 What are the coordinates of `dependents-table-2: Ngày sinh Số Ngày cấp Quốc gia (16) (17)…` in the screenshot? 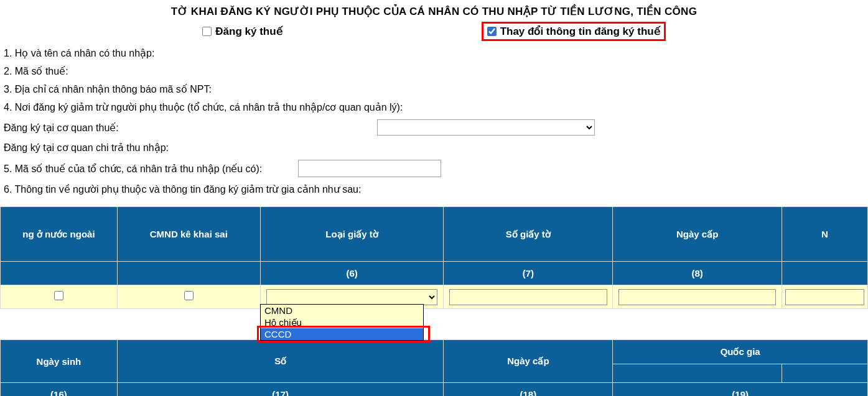 It's located at (434, 368).